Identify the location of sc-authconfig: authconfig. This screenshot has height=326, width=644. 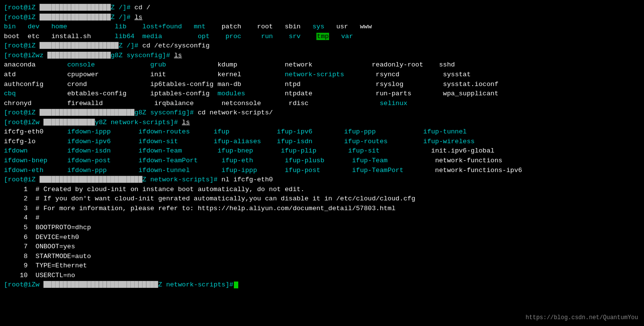
(23, 84).